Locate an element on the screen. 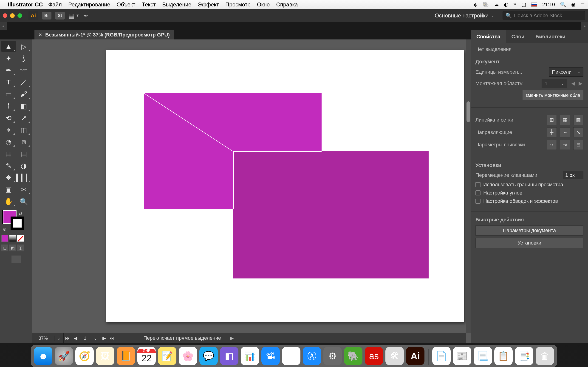 This screenshot has height=367, width=588. first-artboard-button: ⏮ is located at coordinates (68, 338).